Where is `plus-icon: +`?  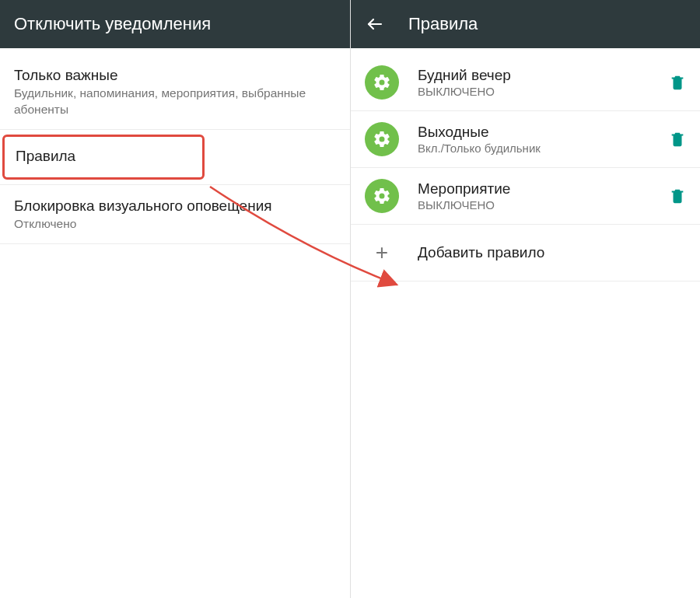 plus-icon: + is located at coordinates (382, 253).